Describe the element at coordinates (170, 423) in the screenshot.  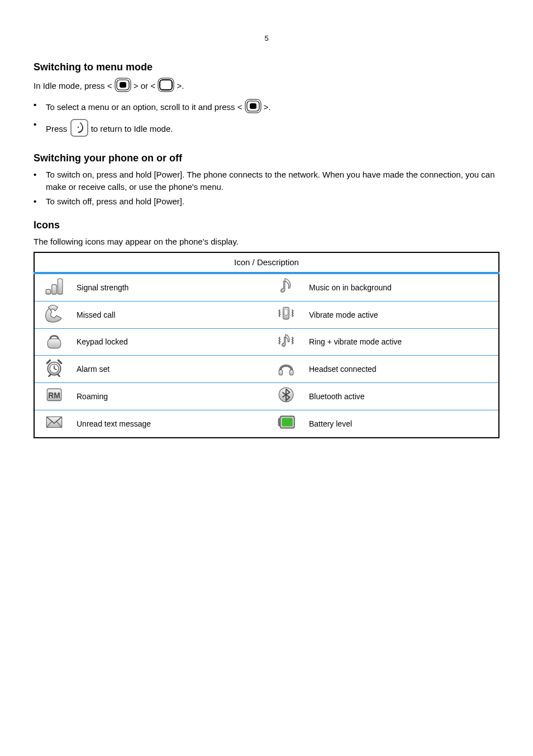
I see `icon-description: Unread text message` at that location.